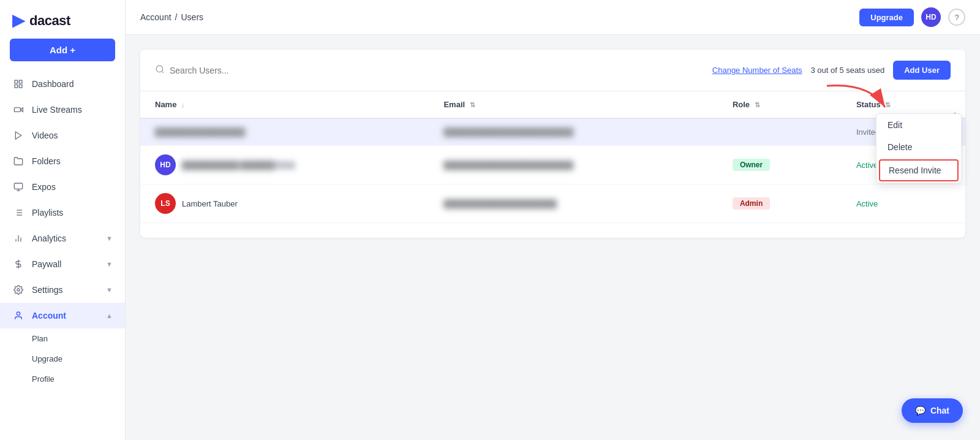 The image size is (980, 440). I want to click on status-badge: Active, so click(867, 203).